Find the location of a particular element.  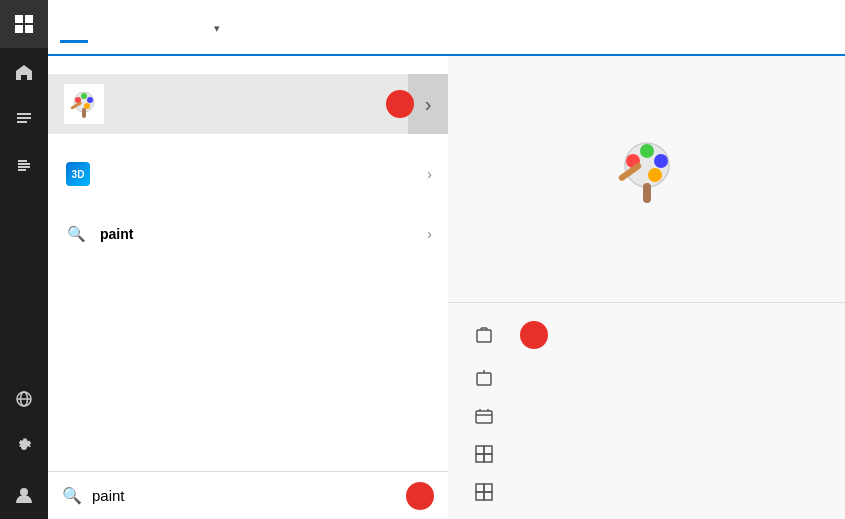

open-icon is located at coordinates (484, 335).